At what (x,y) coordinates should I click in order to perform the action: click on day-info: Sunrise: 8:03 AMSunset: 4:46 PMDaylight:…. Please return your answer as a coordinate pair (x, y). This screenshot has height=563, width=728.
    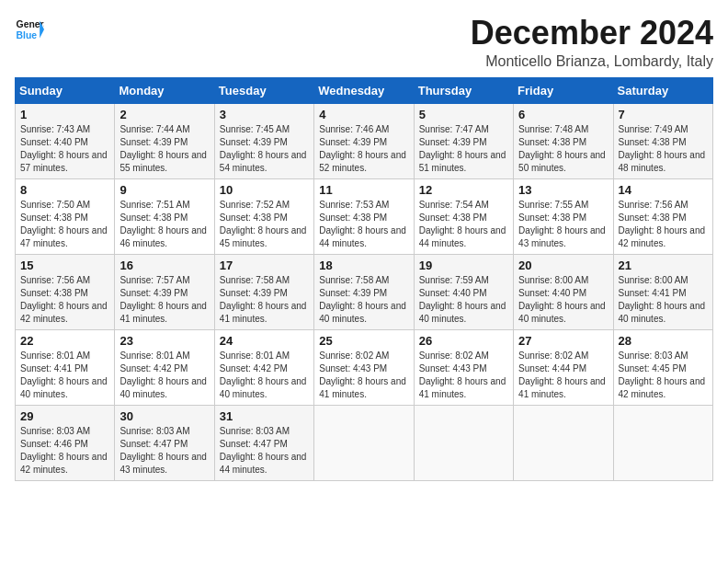
    Looking at the image, I should click on (64, 451).